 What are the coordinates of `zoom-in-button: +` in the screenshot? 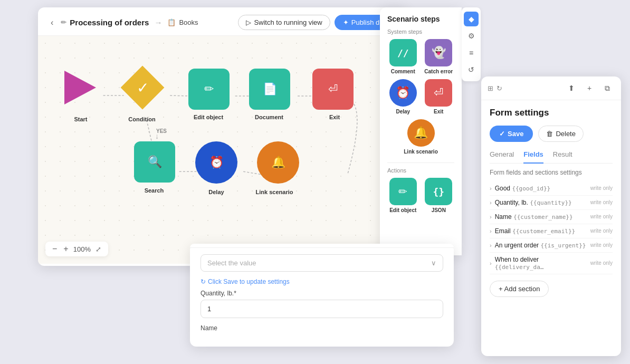 It's located at (65, 249).